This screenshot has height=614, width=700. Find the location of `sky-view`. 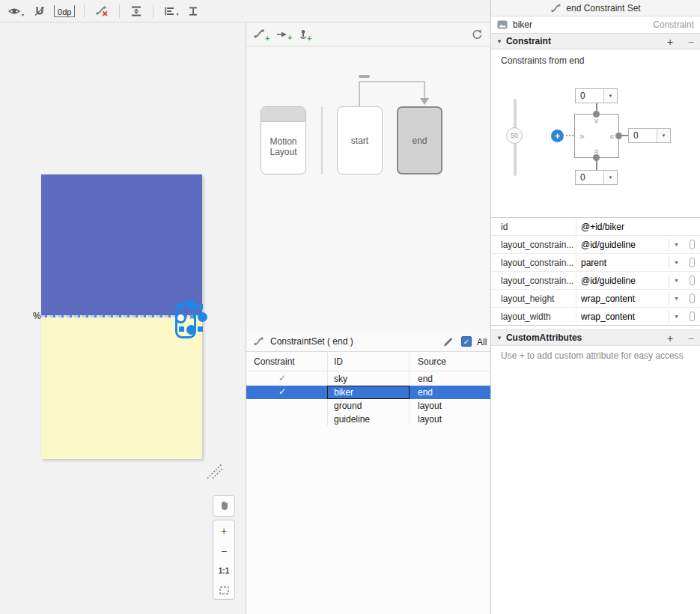

sky-view is located at coordinates (121, 246).